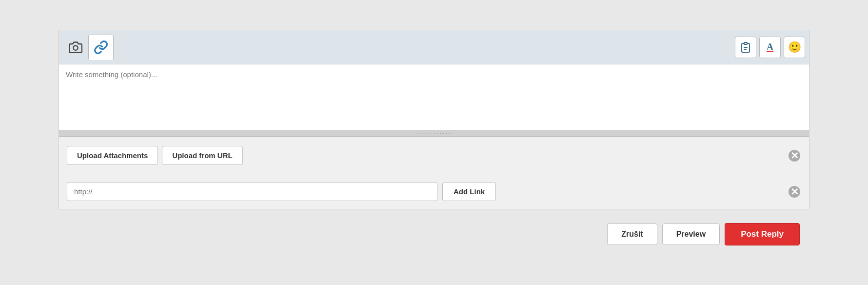  What do you see at coordinates (770, 47) in the screenshot?
I see `font-button: A` at bounding box center [770, 47].